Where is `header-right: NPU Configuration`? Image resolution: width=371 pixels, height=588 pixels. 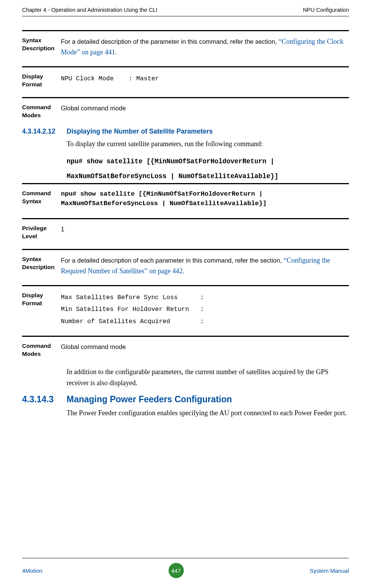 header-right: NPU Configuration is located at coordinates (326, 10).